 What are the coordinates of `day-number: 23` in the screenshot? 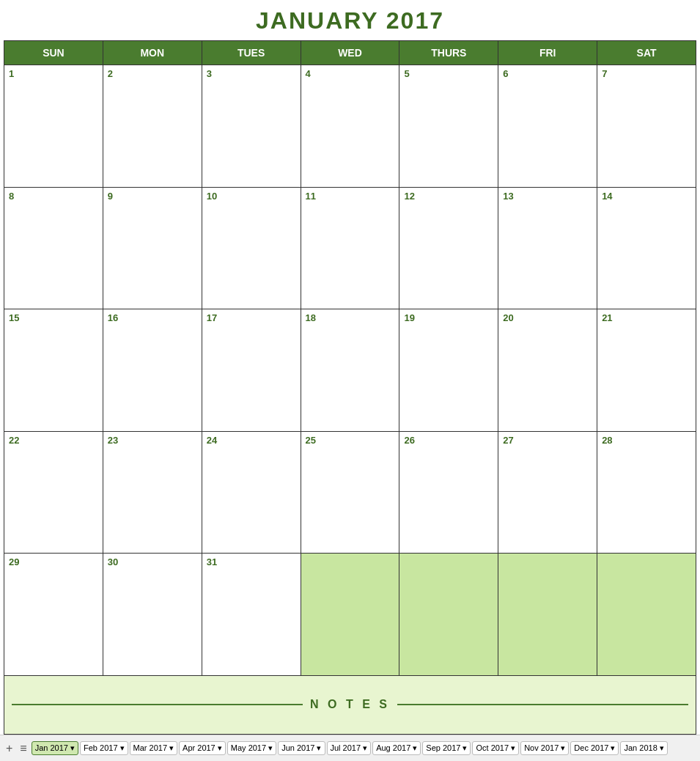 It's located at (152, 440).